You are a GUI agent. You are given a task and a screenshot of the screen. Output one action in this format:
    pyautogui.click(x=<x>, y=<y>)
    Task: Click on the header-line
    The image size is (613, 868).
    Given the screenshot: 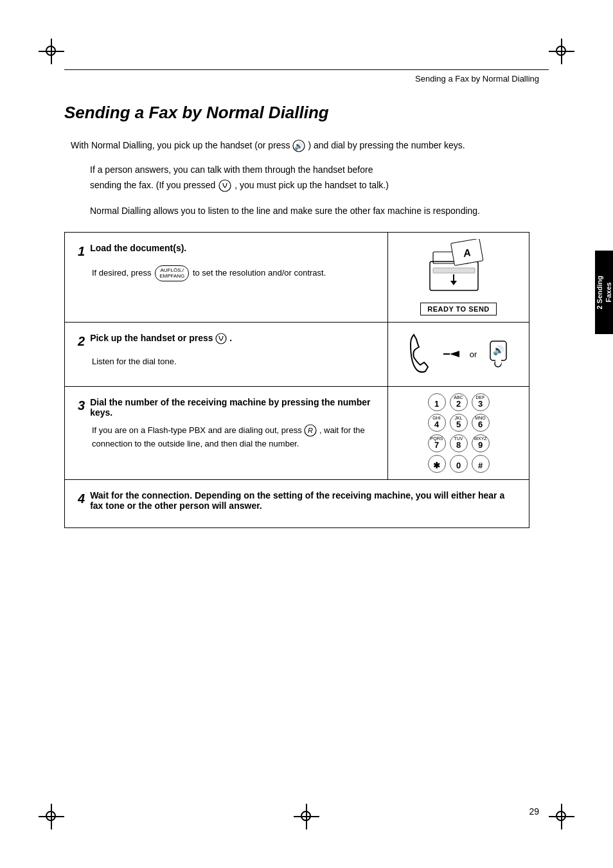 What is the action you would take?
    pyautogui.click(x=306, y=69)
    